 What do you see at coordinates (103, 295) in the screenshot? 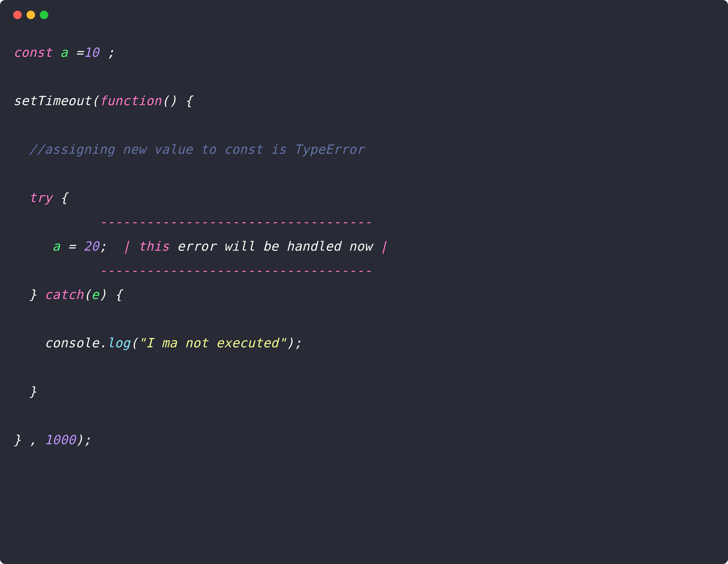
I see `rparen: )` at bounding box center [103, 295].